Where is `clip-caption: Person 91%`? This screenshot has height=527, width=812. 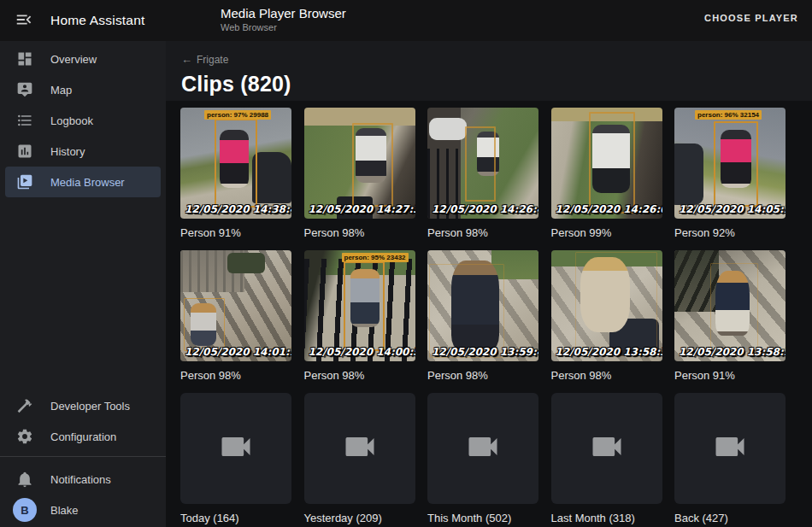
clip-caption: Person 91% is located at coordinates (236, 234).